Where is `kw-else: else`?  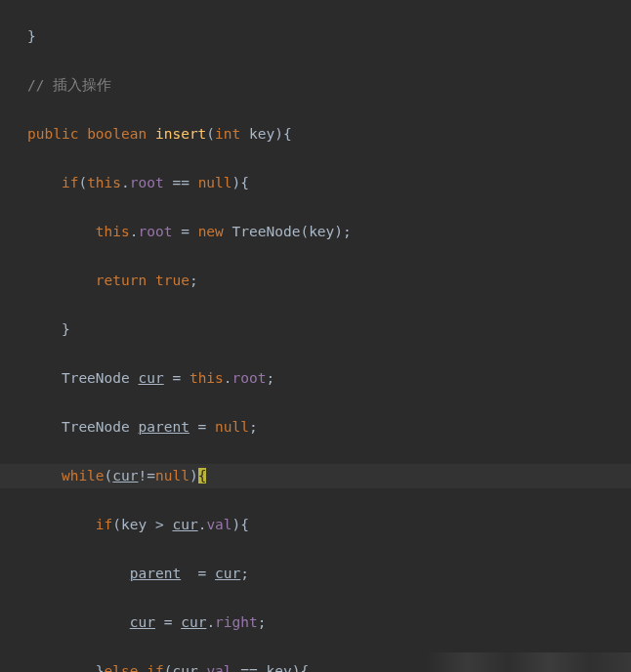 kw-else: else is located at coordinates (121, 668).